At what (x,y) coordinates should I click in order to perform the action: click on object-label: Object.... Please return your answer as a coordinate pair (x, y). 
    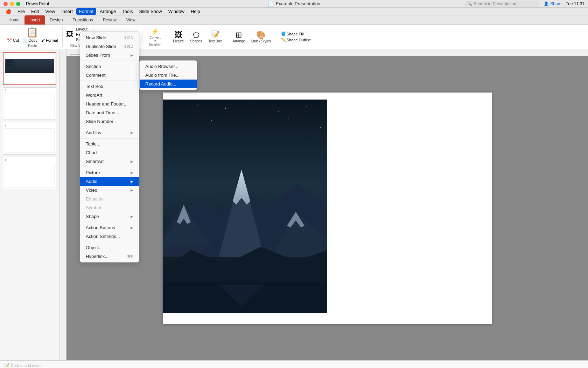
    Looking at the image, I should click on (94, 247).